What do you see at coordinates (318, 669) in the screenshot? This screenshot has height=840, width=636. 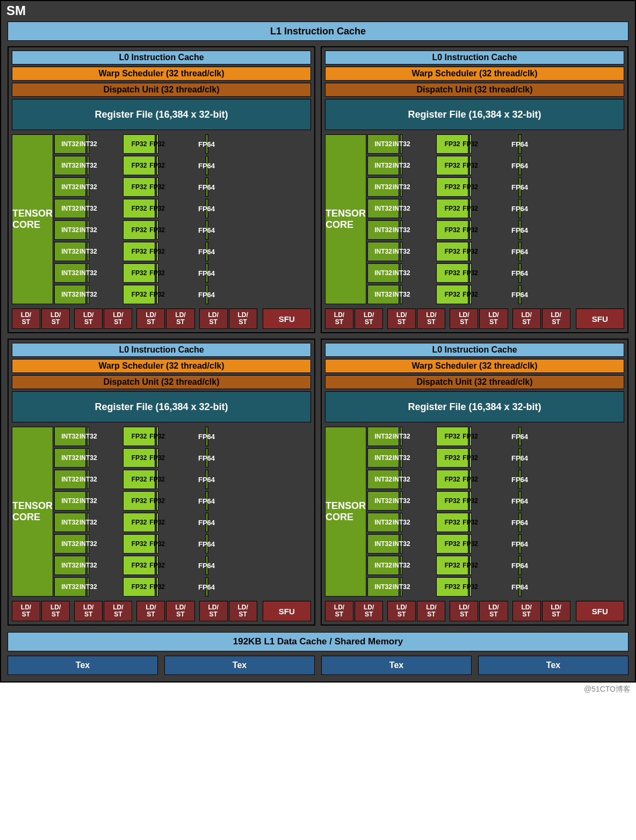 I see `tex-row: TexTexTexTex` at bounding box center [318, 669].